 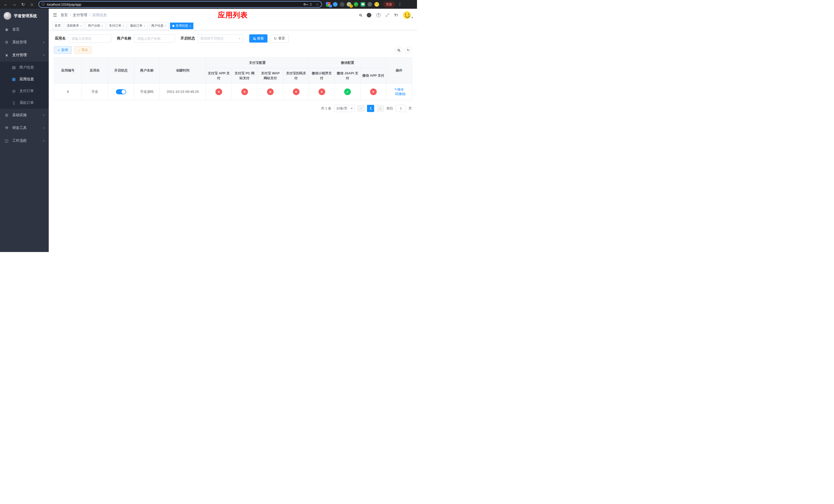 I want to click on fullscreen-icon: ⤢, so click(x=387, y=15).